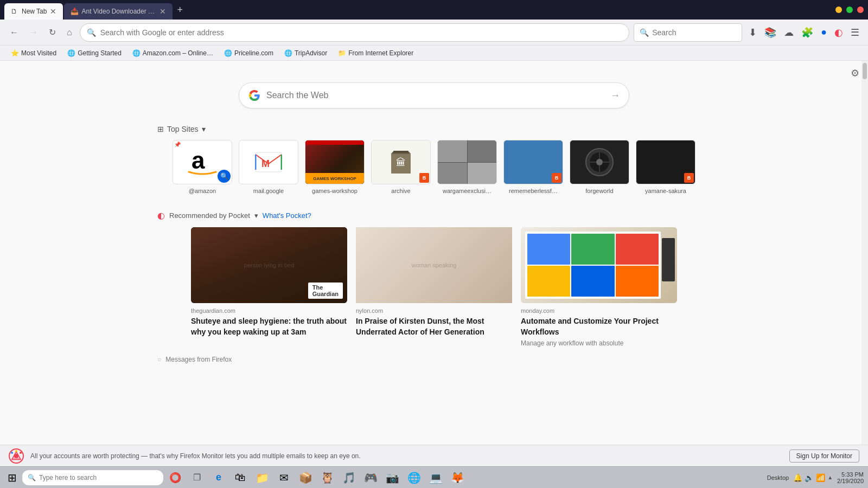 Image resolution: width=868 pixels, height=488 pixels. Describe the element at coordinates (74, 11) in the screenshot. I see `tab-favicon-ant: 📥` at that location.